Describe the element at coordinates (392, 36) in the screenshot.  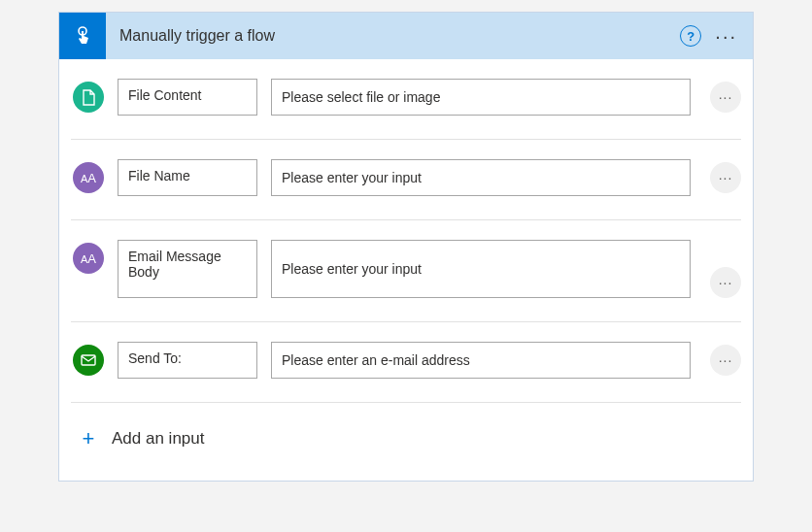
I see `card-title: Manually trigger a flow` at that location.